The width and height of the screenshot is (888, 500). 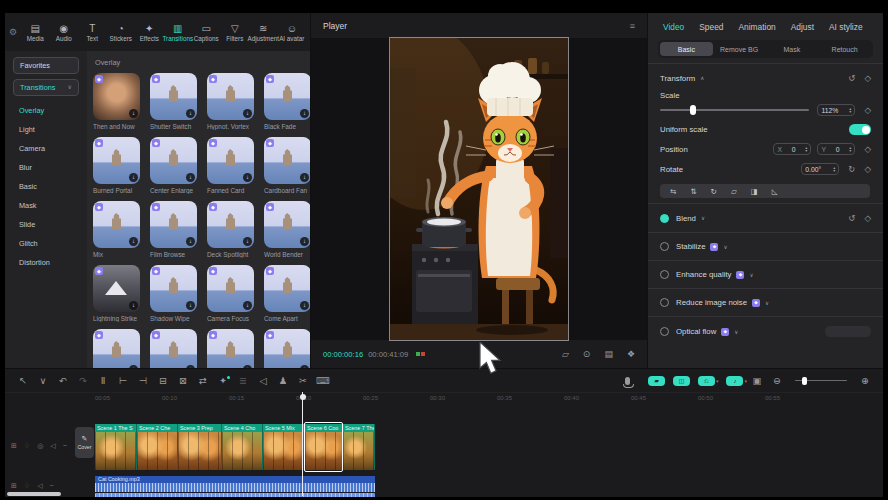 What do you see at coordinates (84, 442) in the screenshot?
I see `cover-button: ✎ Cover` at bounding box center [84, 442].